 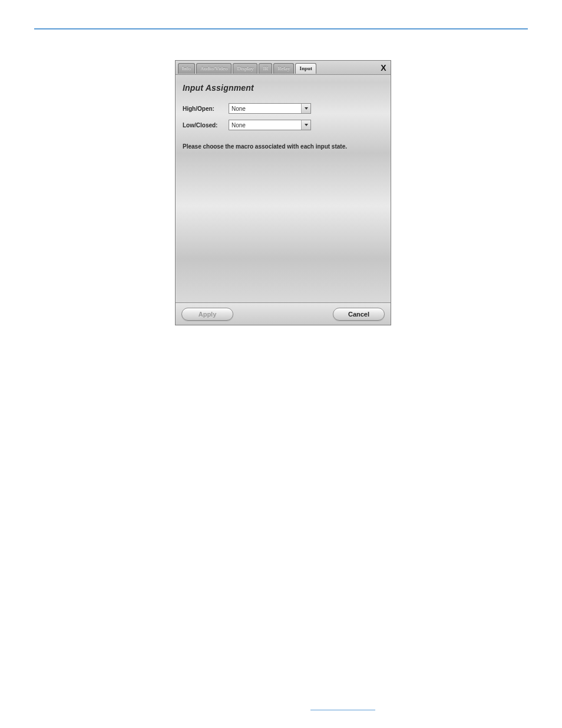 I want to click on select-high-open: None, so click(x=270, y=108).